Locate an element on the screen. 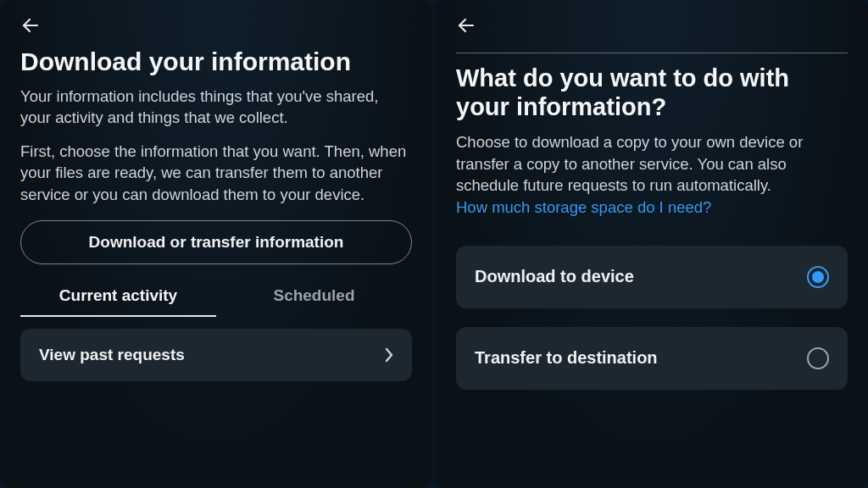 This screenshot has width=868, height=488. intro-paragraph-2: First, choose the information that you w… is located at coordinates (216, 173).